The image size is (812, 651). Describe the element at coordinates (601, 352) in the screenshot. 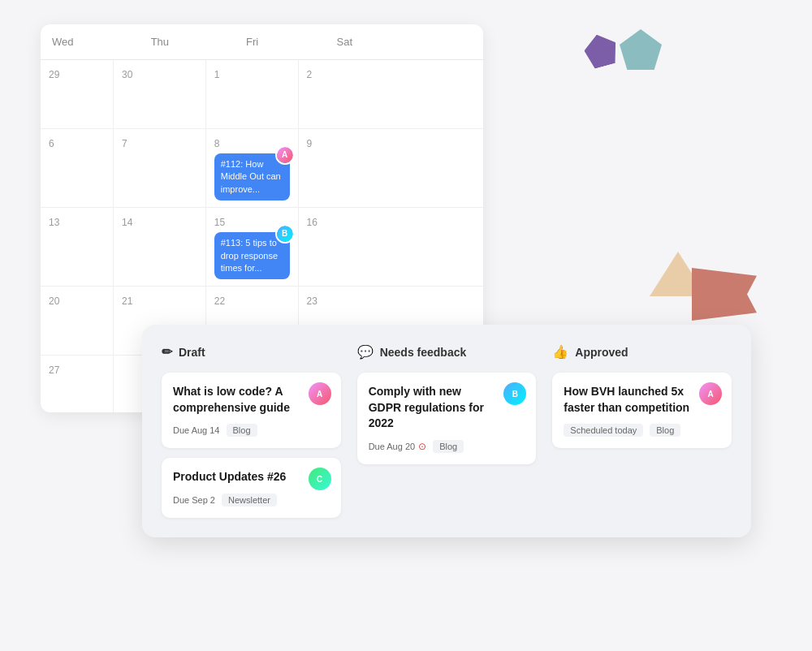

I see `approved-col-title: Approved` at that location.